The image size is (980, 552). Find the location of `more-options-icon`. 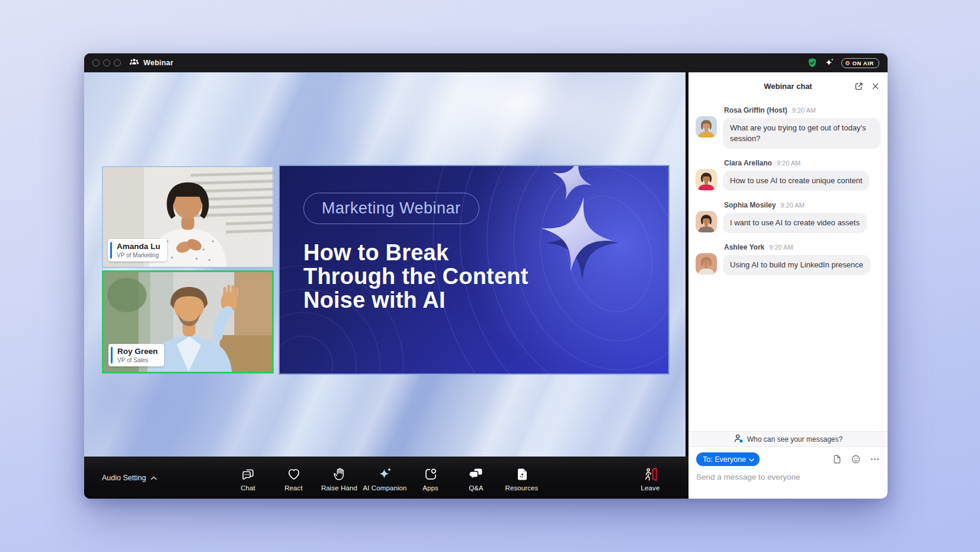

more-options-icon is located at coordinates (875, 459).